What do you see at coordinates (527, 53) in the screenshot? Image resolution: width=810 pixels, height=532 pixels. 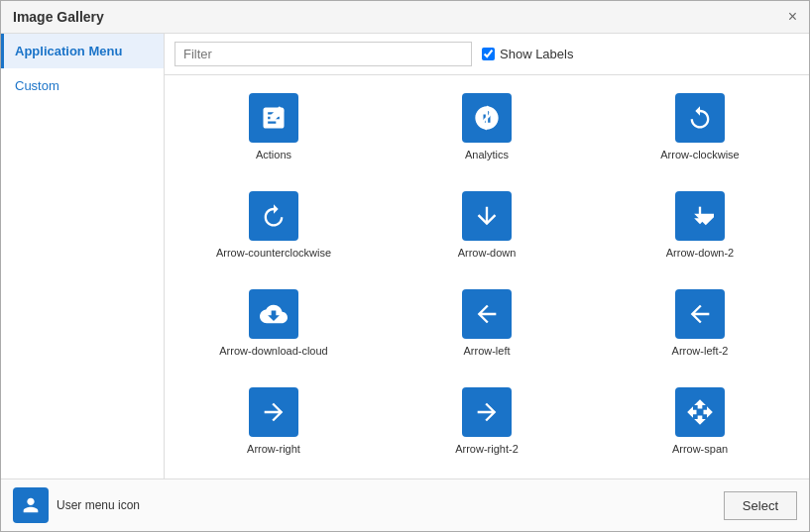 I see `show-labels-label: Show Labels` at bounding box center [527, 53].